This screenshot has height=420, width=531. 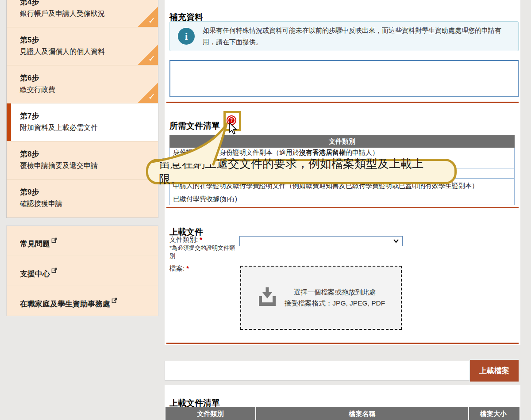 What do you see at coordinates (342, 199) in the screenshot?
I see `table-row: 已繳付學費收據(如有)` at bounding box center [342, 199].